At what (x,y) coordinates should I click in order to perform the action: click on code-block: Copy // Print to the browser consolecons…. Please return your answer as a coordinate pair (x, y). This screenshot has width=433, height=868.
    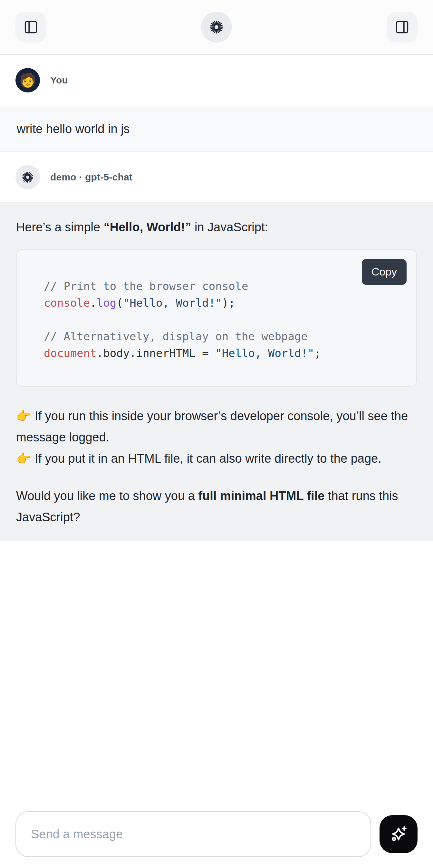
    Looking at the image, I should click on (216, 318).